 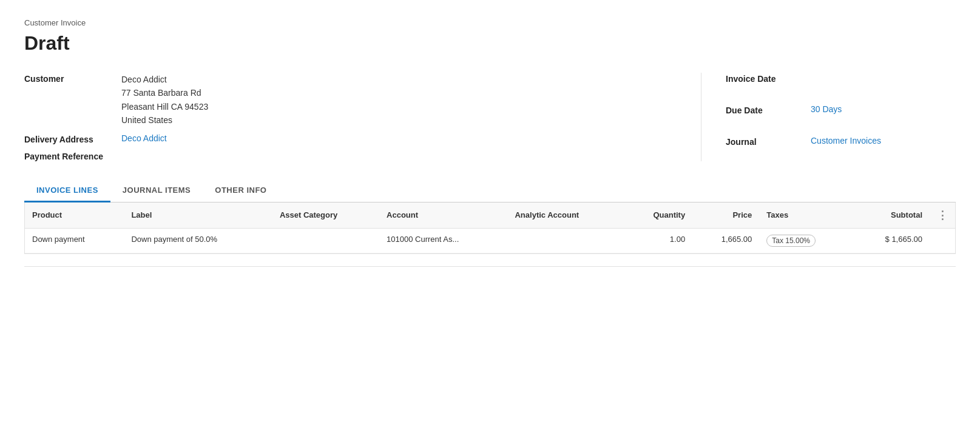 What do you see at coordinates (326, 216) in the screenshot?
I see `col-header-asset-category: Asset Category` at bounding box center [326, 216].